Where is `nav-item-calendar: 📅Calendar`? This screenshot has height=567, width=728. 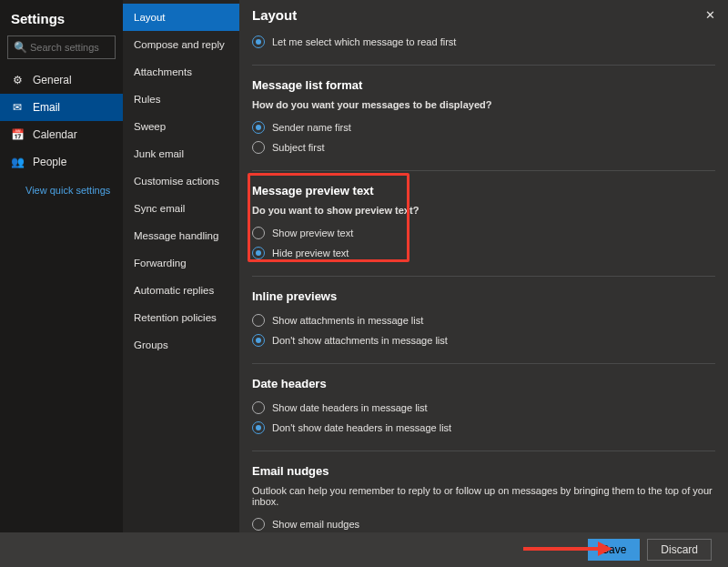 nav-item-calendar: 📅Calendar is located at coordinates (62, 135).